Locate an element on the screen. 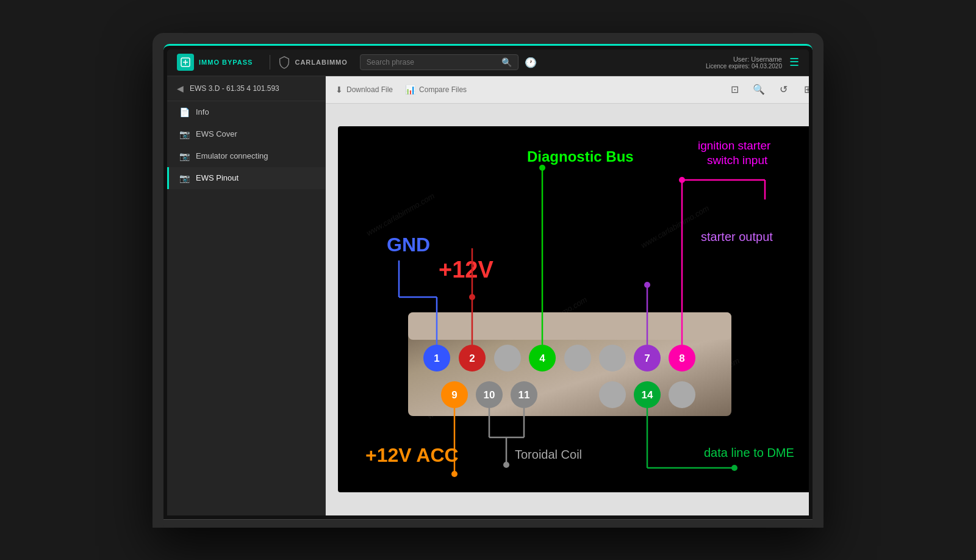 The image size is (976, 560). menu-icon: ☰ is located at coordinates (794, 62).